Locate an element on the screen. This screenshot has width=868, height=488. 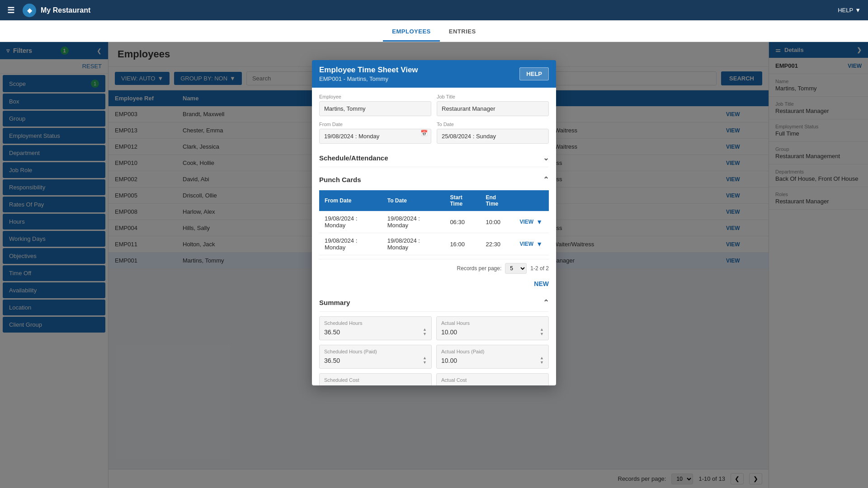
chevron-down-icon: ⌄ is located at coordinates (546, 158).